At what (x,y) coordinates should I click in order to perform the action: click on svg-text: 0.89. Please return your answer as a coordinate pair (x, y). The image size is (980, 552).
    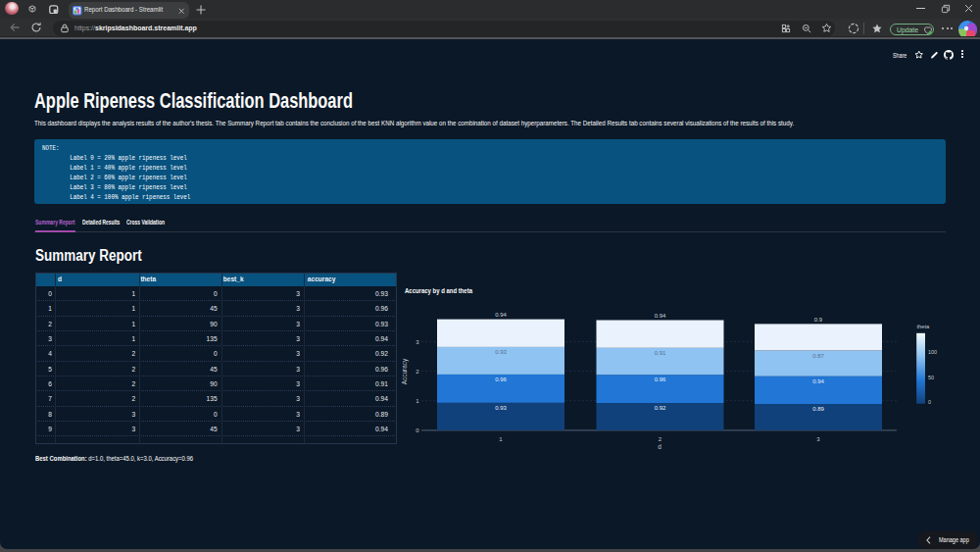
    Looking at the image, I should click on (818, 409).